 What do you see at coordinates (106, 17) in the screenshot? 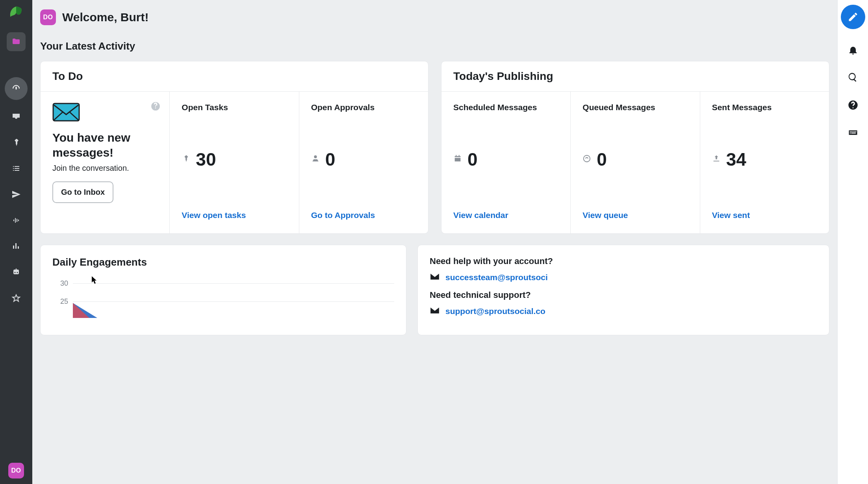
I see `welcome-title: Welcome, Burt!` at bounding box center [106, 17].